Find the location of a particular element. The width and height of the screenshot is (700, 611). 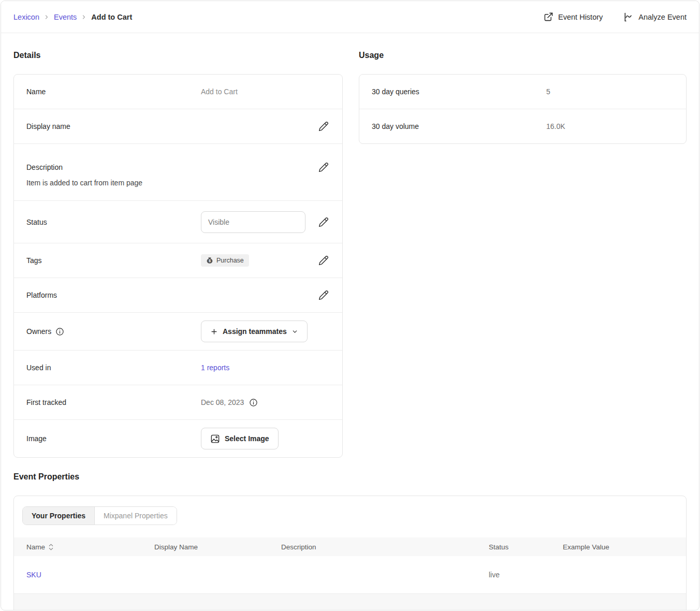

properties-table-header: Name Display Name Description Status Exa… is located at coordinates (350, 547).